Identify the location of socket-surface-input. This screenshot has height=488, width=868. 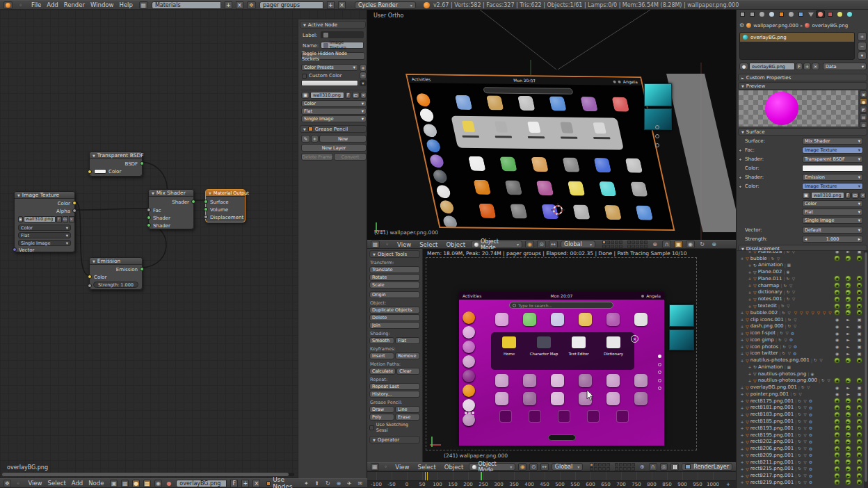
(206, 202).